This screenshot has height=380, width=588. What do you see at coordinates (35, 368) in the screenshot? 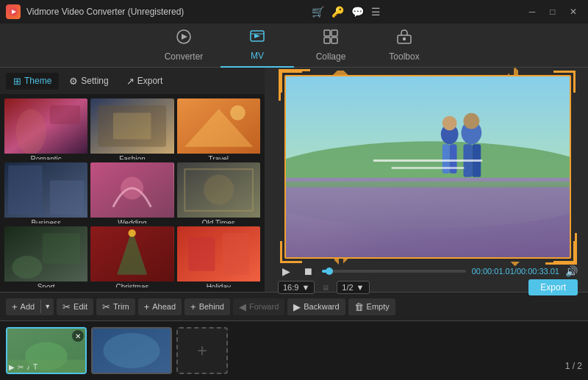
I see `clip-text-icon: T` at bounding box center [35, 368].